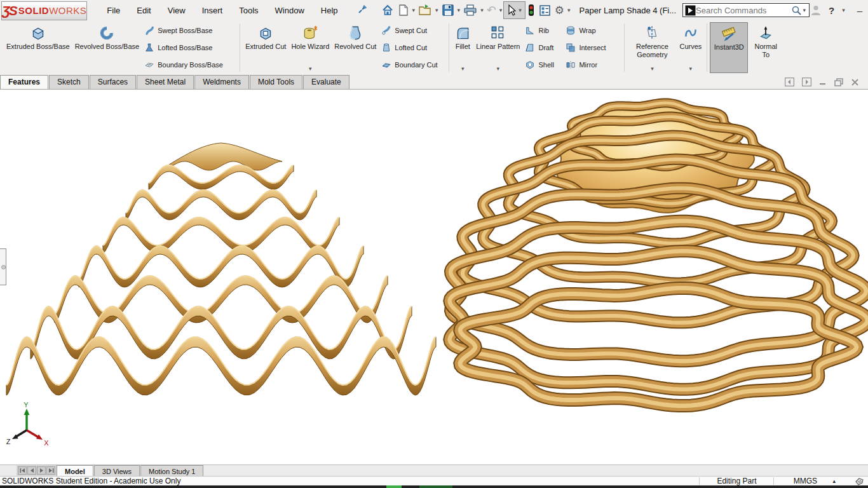  I want to click on pane-left-icon, so click(789, 82).